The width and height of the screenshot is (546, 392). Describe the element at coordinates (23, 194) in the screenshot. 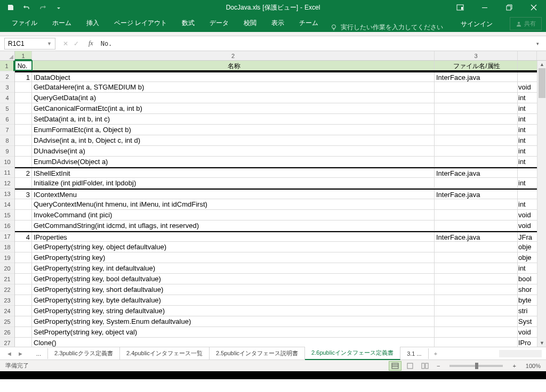

I see `cell-no: 3` at that location.